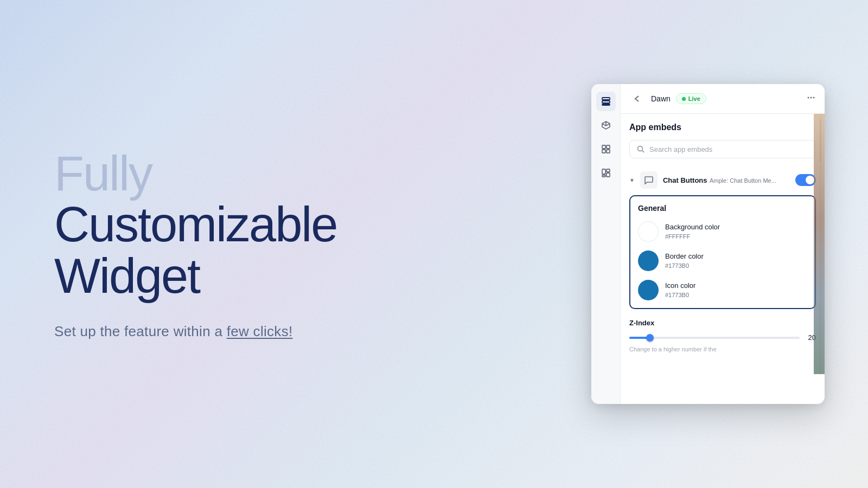 The height and width of the screenshot is (488, 868). Describe the element at coordinates (650, 338) in the screenshot. I see `slider-thumb` at that location.